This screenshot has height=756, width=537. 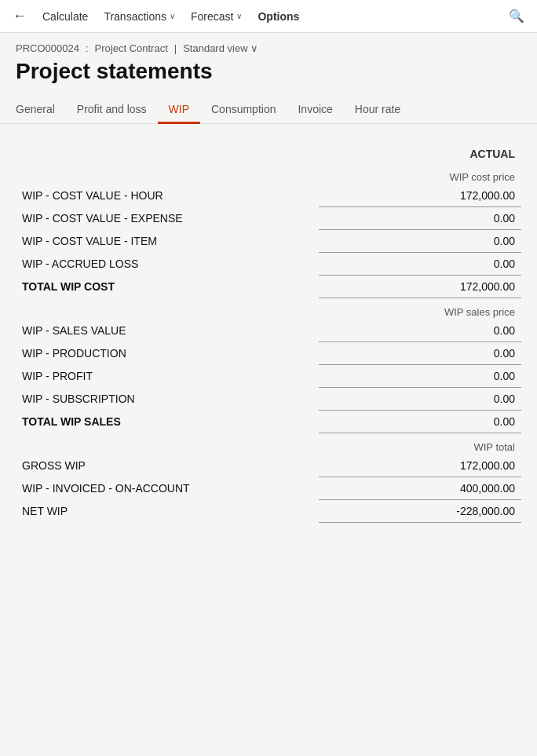 What do you see at coordinates (268, 46) in the screenshot?
I see `breadcrumb: PRCO000024 : Project Contract | Standard…` at bounding box center [268, 46].